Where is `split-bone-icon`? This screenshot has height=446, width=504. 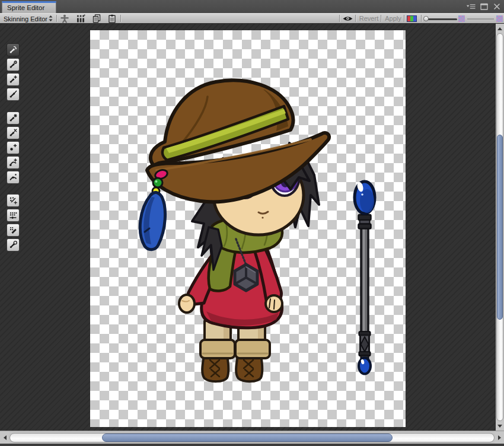 split-bone-icon is located at coordinates (13, 94).